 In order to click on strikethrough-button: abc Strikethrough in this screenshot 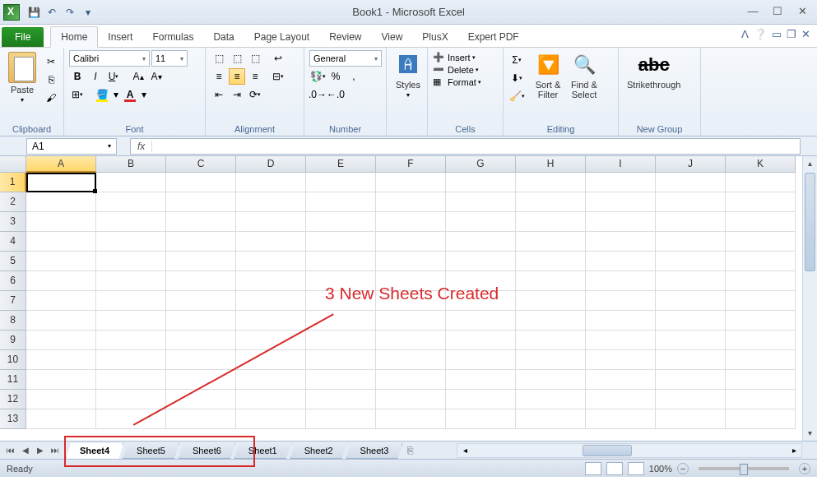, I will do `click(653, 71)`.